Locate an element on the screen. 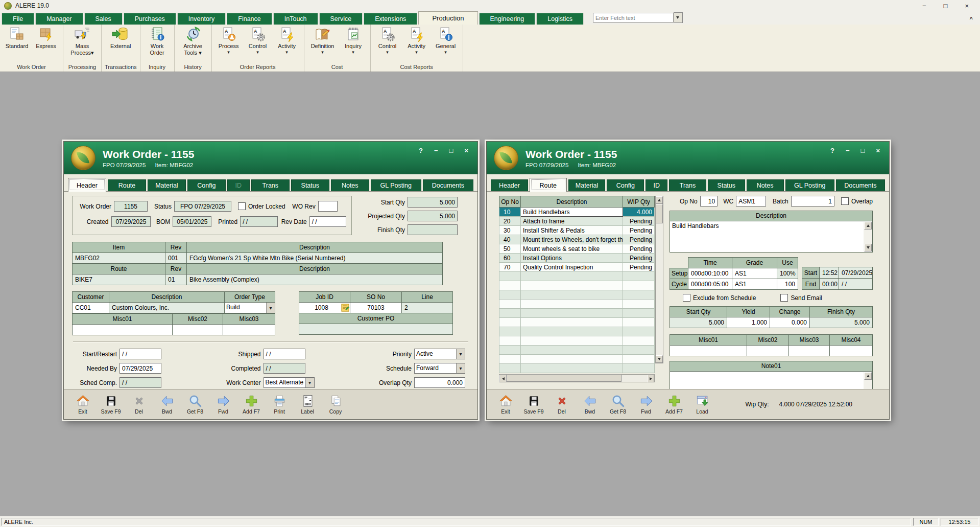 The image size is (980, 527). description-textarea: Build Handlebars is located at coordinates (771, 237).